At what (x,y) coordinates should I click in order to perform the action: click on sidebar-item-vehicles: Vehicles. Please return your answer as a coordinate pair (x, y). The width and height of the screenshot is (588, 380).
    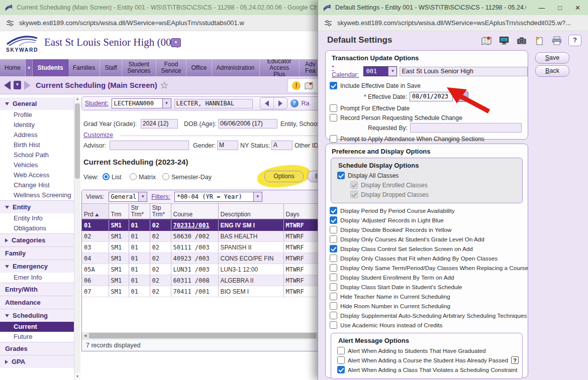
    Looking at the image, I should click on (37, 165).